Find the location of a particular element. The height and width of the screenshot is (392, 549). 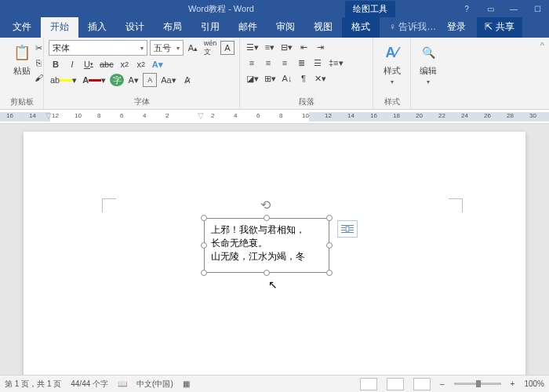

change-case-button: Aa▾ is located at coordinates (168, 80).